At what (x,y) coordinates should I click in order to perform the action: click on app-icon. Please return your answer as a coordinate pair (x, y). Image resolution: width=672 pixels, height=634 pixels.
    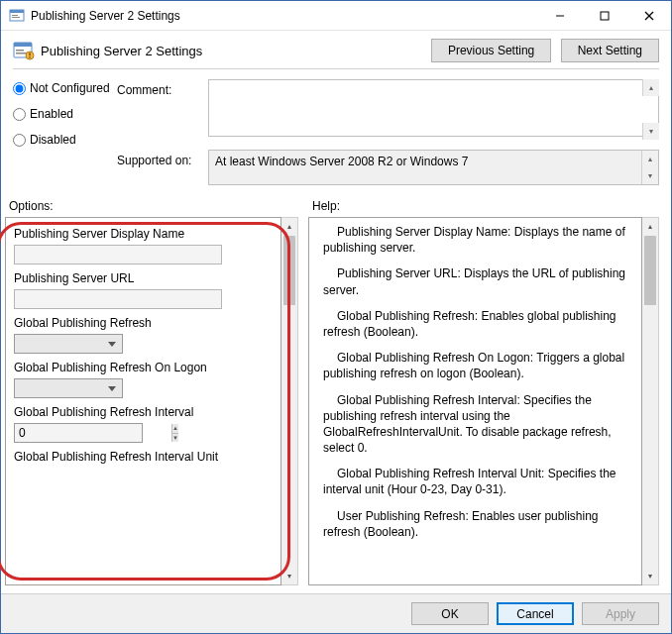
    Looking at the image, I should click on (17, 16).